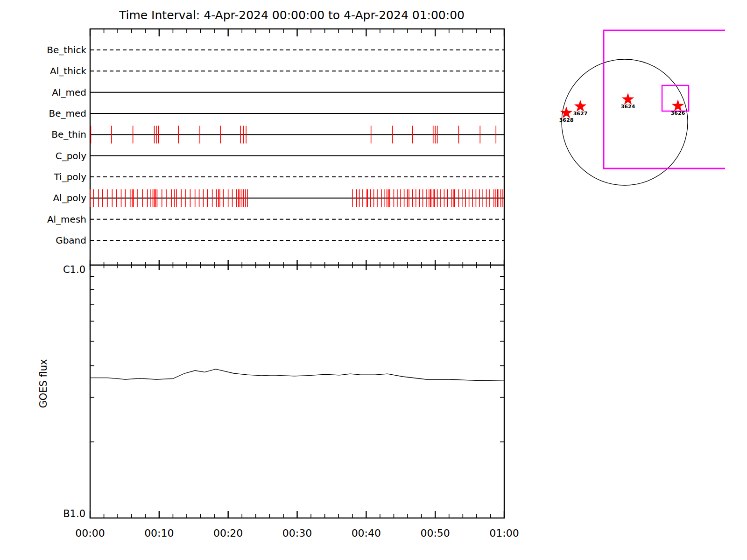 This screenshot has height=560, width=747. Describe the element at coordinates (74, 270) in the screenshot. I see `goes-y-top-label: C1.0` at that location.